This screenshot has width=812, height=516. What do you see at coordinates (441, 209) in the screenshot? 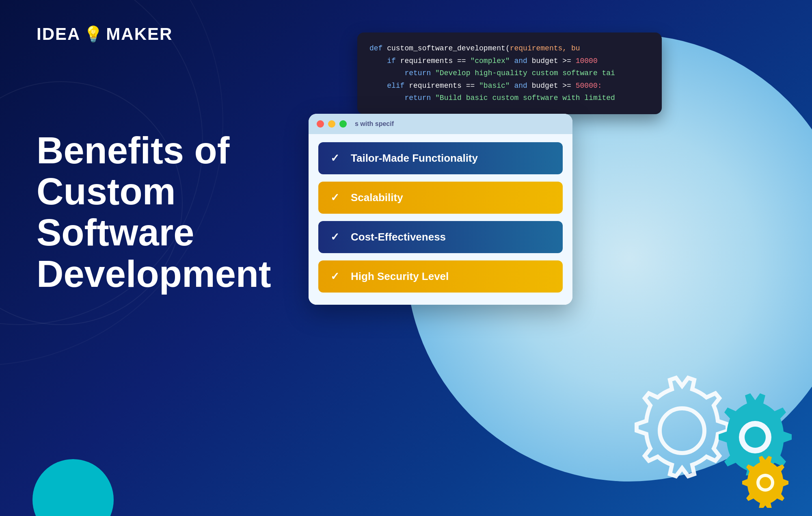
I see `ui-window: s with specif ✓ Tailor-Made Functionalit…` at bounding box center [441, 209].